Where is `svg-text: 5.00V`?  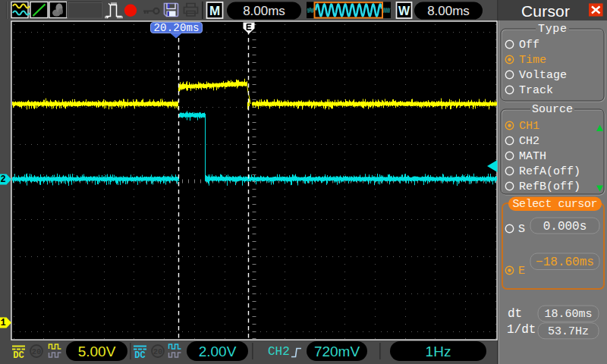
svg-text: 5.00V is located at coordinates (97, 352).